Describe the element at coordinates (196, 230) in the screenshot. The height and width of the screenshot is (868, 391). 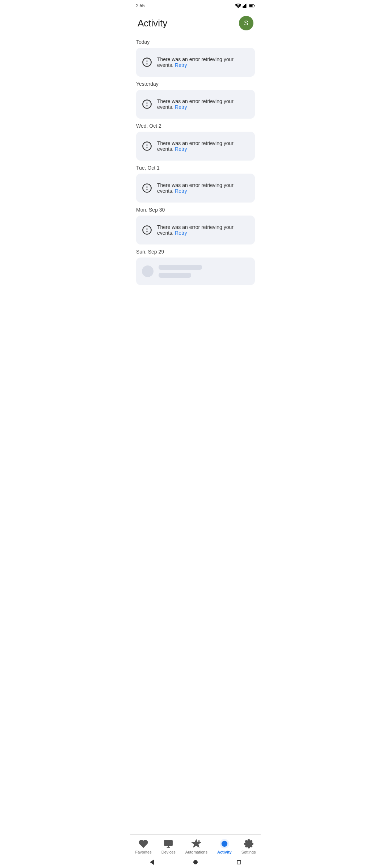
I see `error-card-mon-sep-30: There was an error retrieving your event…` at that location.